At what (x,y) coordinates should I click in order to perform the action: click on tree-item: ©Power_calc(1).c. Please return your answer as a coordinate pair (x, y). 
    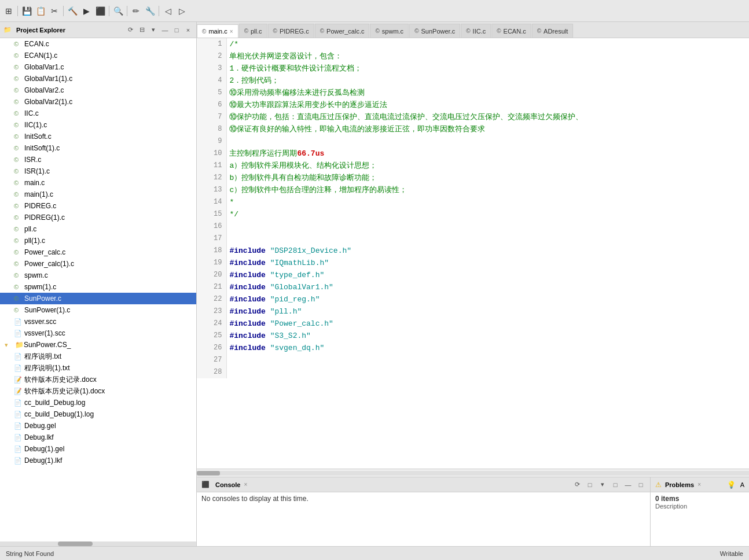
    Looking at the image, I should click on (98, 264).